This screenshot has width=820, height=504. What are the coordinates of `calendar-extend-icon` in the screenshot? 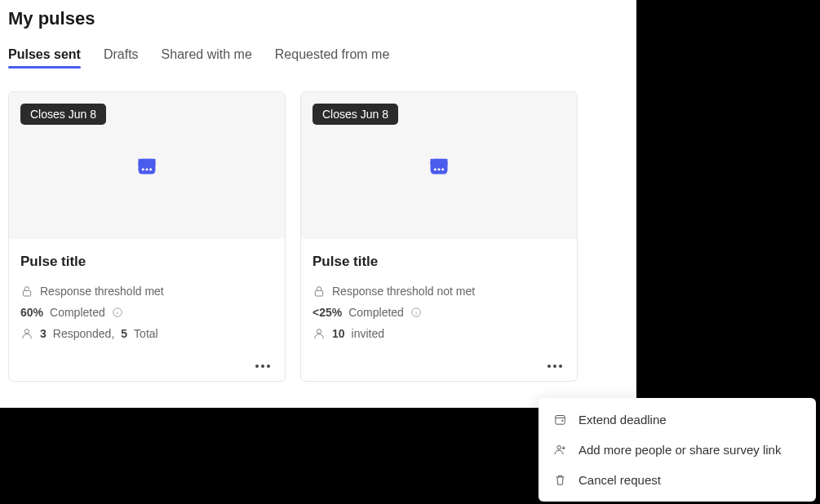 It's located at (560, 419).